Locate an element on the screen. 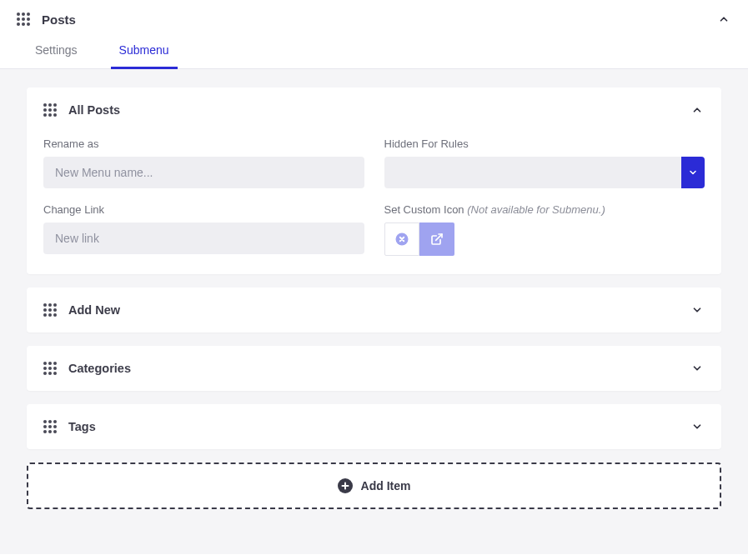 The height and width of the screenshot is (560, 748). collapse-card-button is located at coordinates (697, 110).